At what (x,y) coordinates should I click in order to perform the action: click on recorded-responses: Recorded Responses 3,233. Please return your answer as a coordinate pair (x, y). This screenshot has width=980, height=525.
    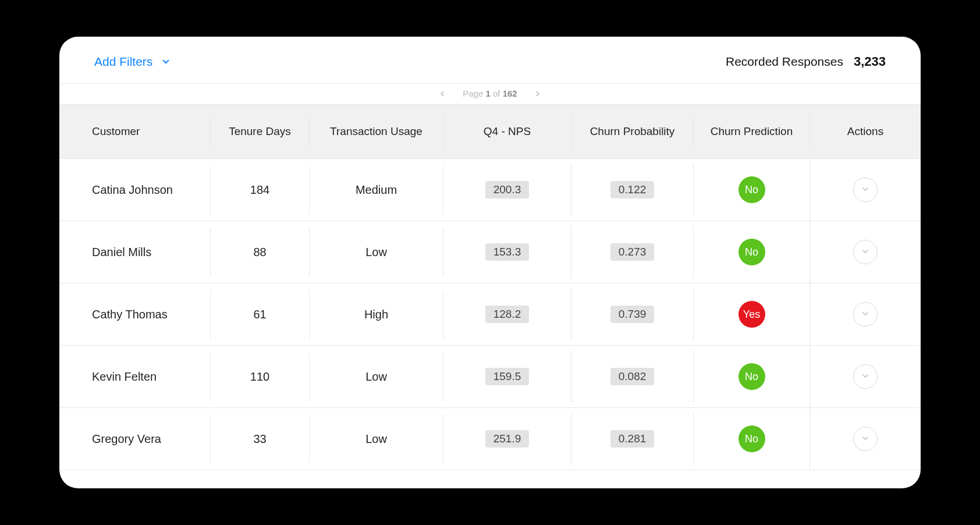
    Looking at the image, I should click on (805, 62).